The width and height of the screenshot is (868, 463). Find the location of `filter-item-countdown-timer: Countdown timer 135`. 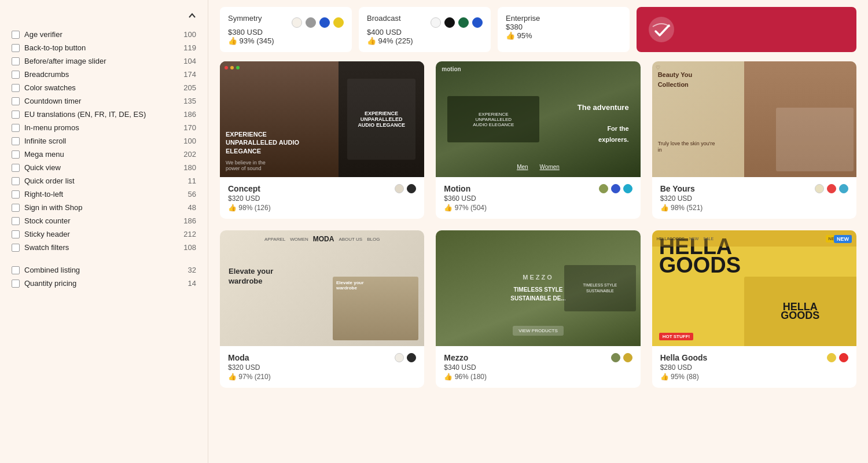

filter-item-countdown-timer: Countdown timer 135 is located at coordinates (104, 101).